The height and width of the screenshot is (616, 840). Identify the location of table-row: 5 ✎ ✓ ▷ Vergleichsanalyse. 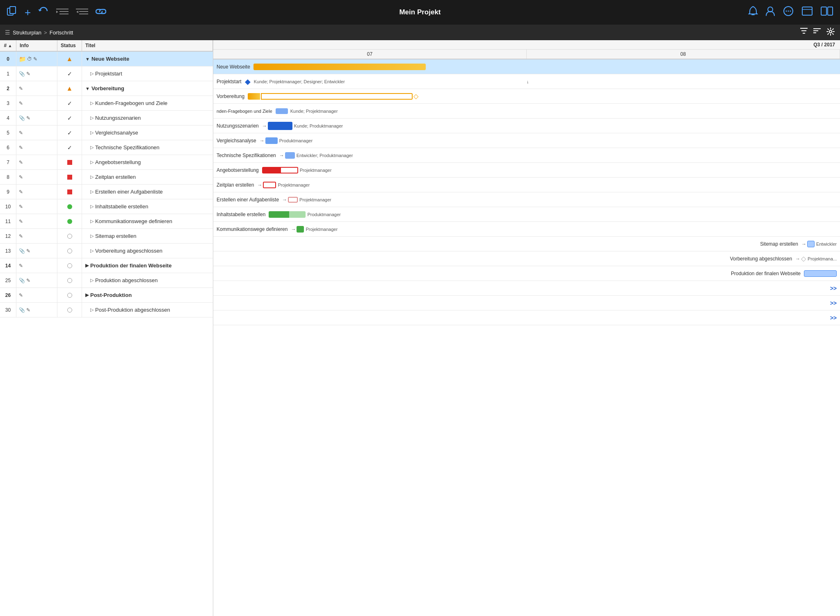
(107, 133).